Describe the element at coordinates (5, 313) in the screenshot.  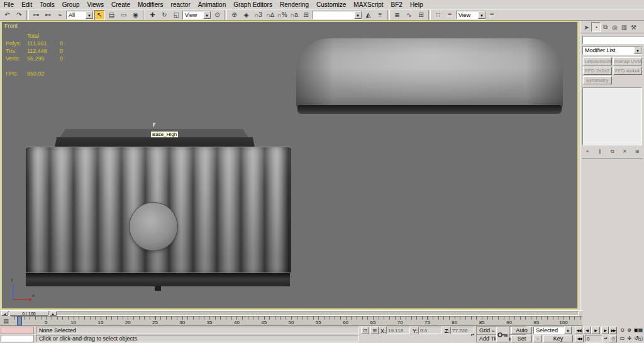
I see `time-slider-left-arrow: ◂` at that location.